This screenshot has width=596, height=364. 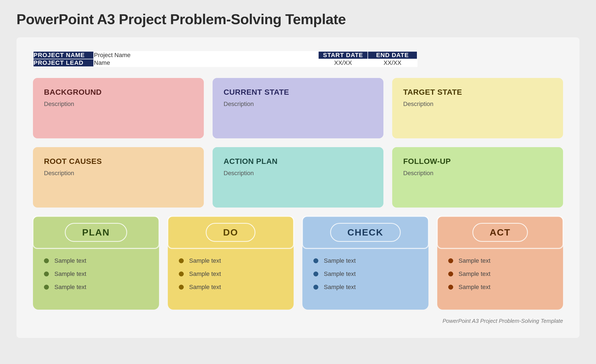 I want to click on current-state-title: CURRENT STATE, so click(x=298, y=92).